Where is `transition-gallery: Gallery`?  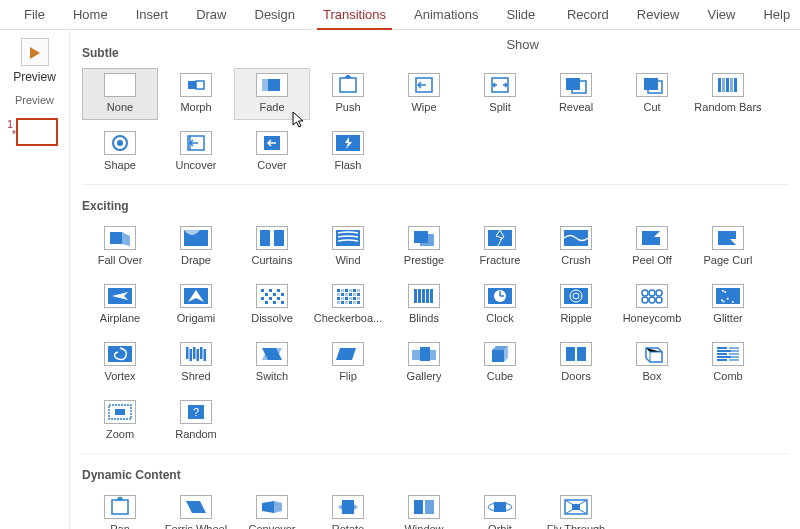 transition-gallery: Gallery is located at coordinates (424, 363).